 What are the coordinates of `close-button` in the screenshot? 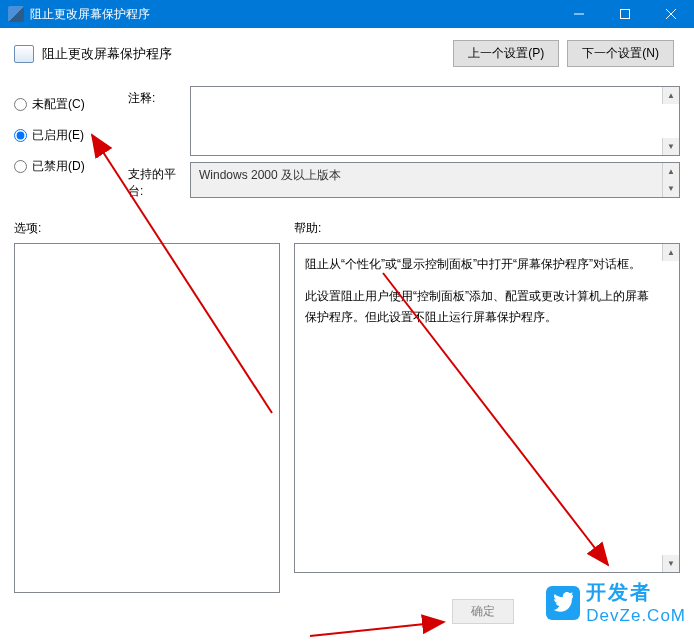 It's located at (671, 14).